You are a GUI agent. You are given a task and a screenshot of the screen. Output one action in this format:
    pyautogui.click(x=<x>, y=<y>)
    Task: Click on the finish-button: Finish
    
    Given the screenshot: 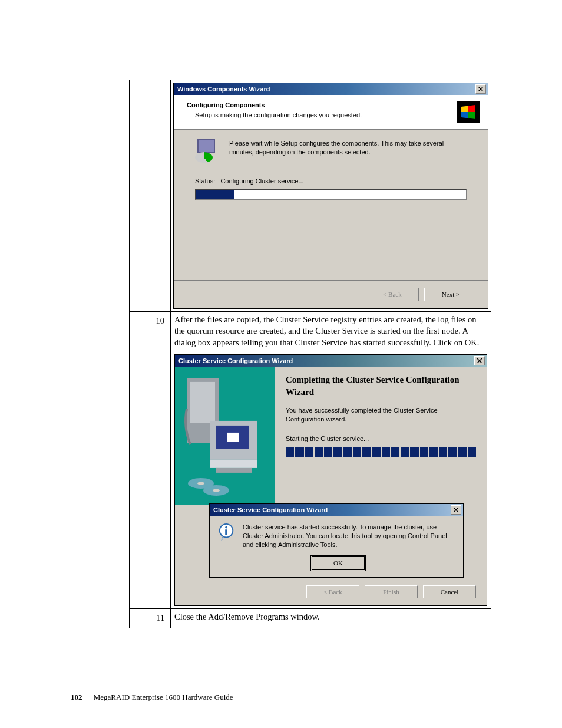 What is the action you would take?
    pyautogui.click(x=391, y=592)
    